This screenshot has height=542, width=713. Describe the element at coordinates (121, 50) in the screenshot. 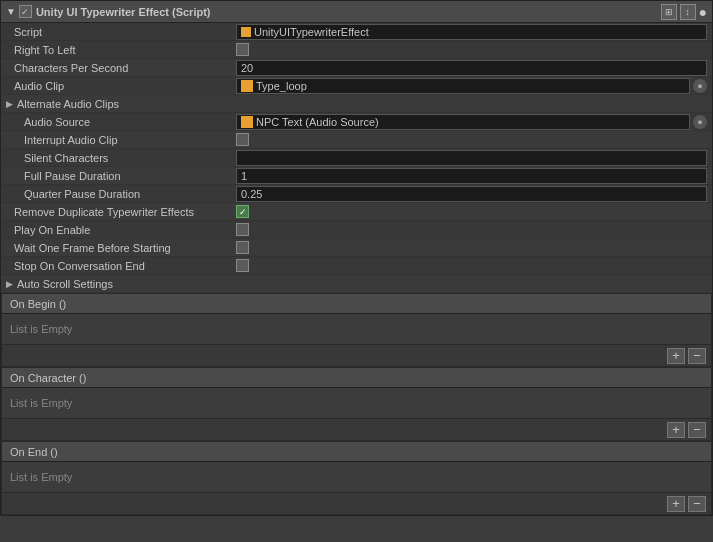

I see `right-to-left-label: Right To Left` at that location.